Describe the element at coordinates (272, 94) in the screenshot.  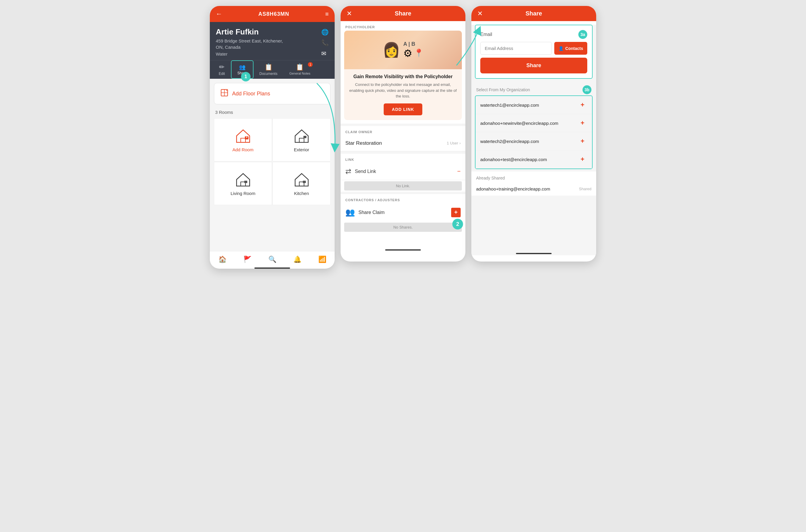
I see `add-floor-plans-button: + Add Floor Plans` at that location.